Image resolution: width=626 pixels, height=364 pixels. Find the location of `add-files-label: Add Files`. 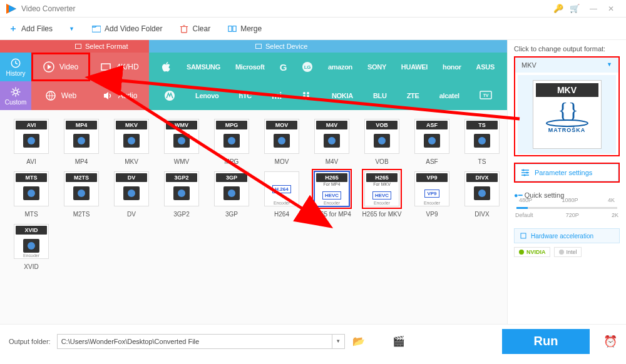

add-files-label: Add Files is located at coordinates (37, 29).